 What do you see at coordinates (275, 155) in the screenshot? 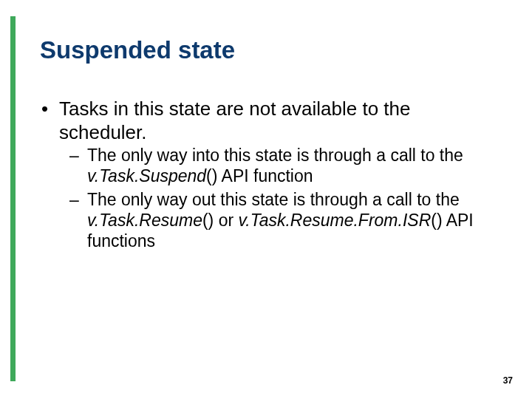
I see `sub-text: The only way into this state is through …` at bounding box center [275, 155].